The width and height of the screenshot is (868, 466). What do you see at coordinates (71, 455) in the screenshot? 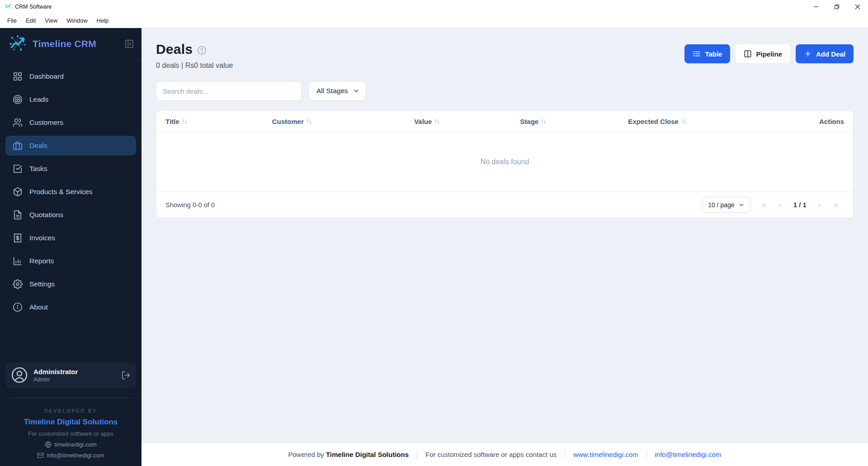
I see `developer-email: info@timelinedigi.com` at bounding box center [71, 455].